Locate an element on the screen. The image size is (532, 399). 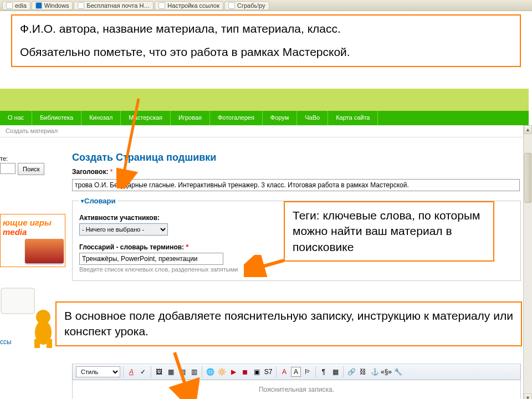
left-column: те: Поиск ссы ющие игры media is located at coordinates (33, 211).